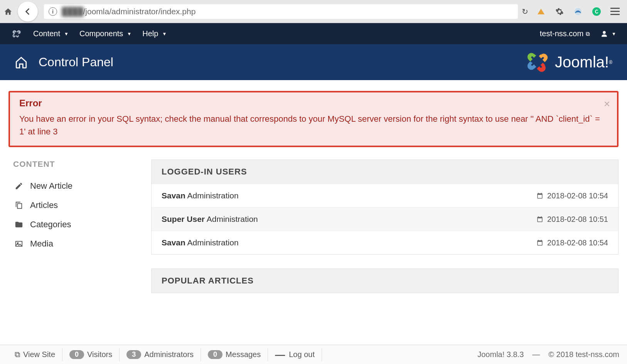  Describe the element at coordinates (22, 244) in the screenshot. I see `image-icon` at that location.